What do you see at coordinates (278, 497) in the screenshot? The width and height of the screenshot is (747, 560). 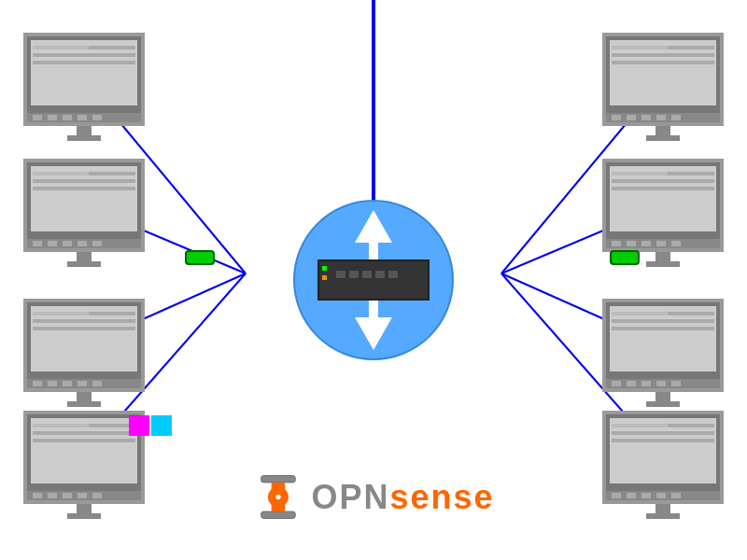 I see `opnsense-icon` at bounding box center [278, 497].